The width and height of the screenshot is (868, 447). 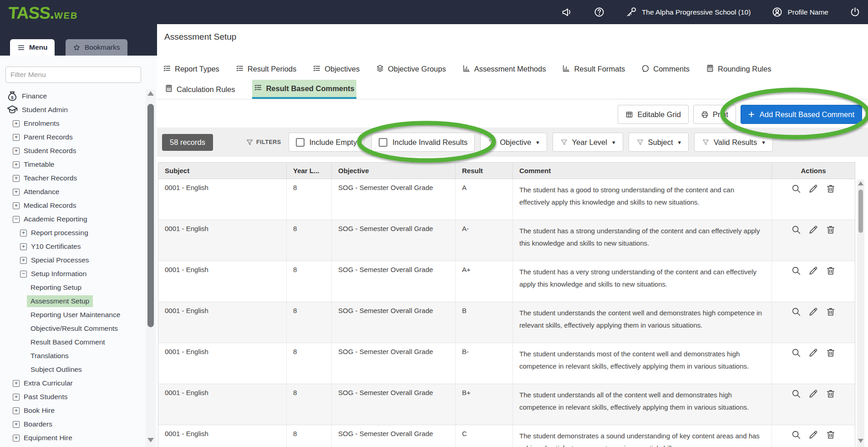 I want to click on sidebar-item-academic-reporting: −Academic Reporting, so click(x=72, y=219).